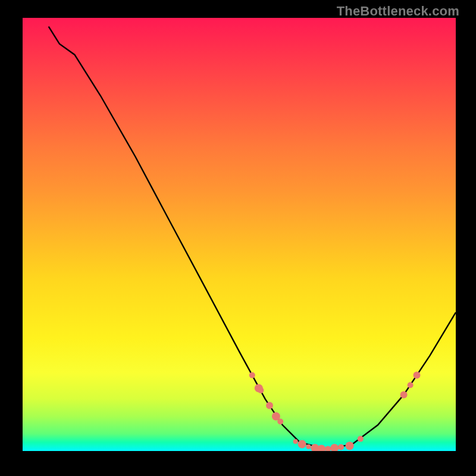 The width and height of the screenshot is (476, 476). What do you see at coordinates (398, 11) in the screenshot?
I see `watermark-text: TheBottleneck.com` at bounding box center [398, 11].